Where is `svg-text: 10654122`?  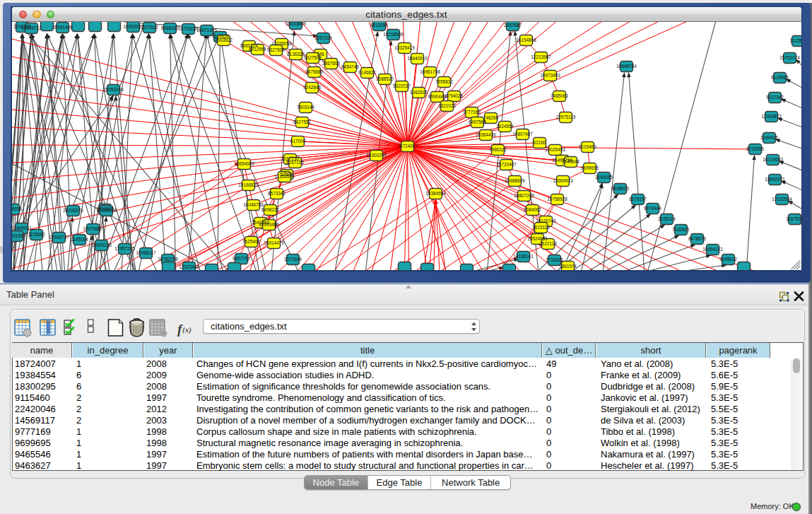
svg-text: 10654122 is located at coordinates (712, 249).